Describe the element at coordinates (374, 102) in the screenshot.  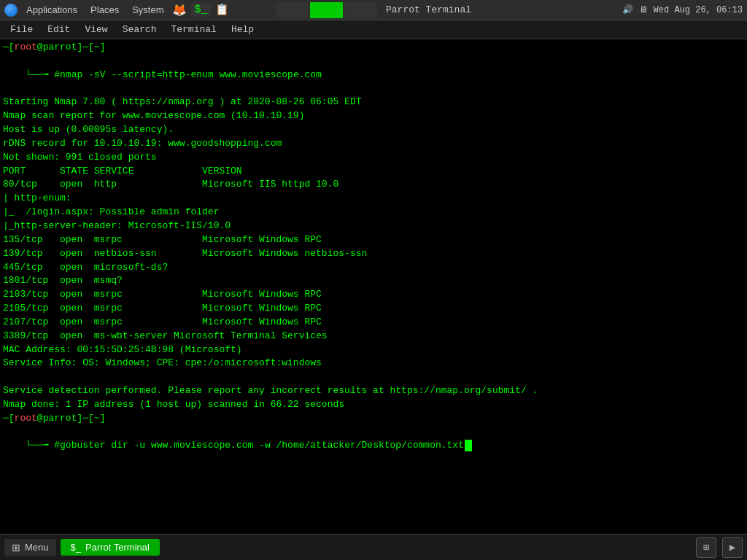
I see `output-starting: Starting Nmap 7.80 ( https://nmap.org ) …` at that location.